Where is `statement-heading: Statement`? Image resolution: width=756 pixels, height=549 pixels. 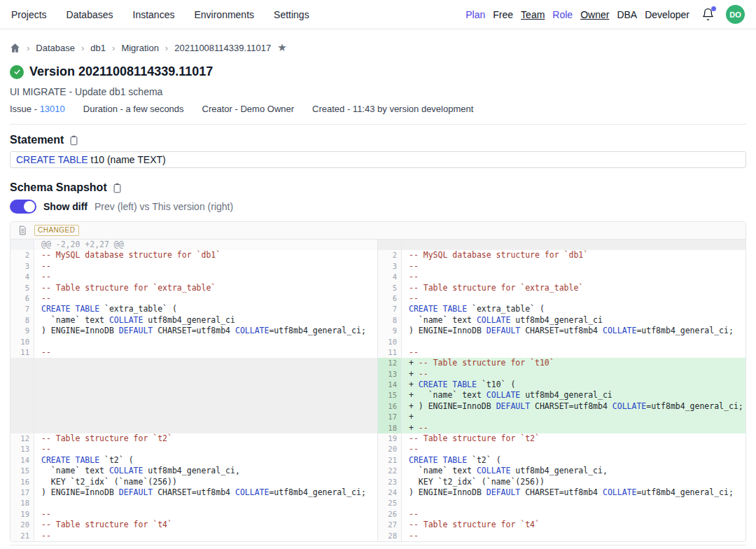
statement-heading: Statement is located at coordinates (36, 140).